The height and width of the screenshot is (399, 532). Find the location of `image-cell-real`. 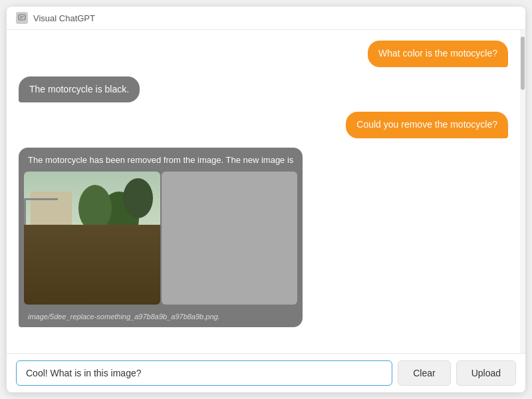

image-cell-real is located at coordinates (92, 238).